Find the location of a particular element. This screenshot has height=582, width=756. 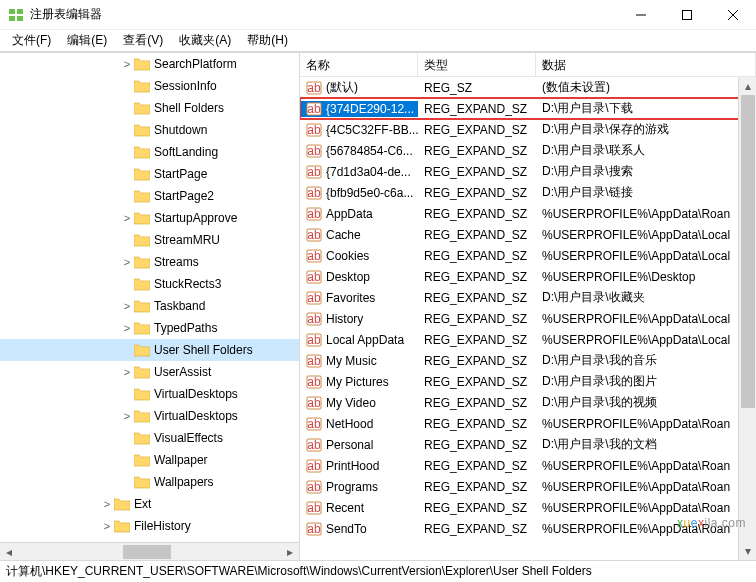

value-name-cell: ab{56784854-C6... is located at coordinates (359, 151).